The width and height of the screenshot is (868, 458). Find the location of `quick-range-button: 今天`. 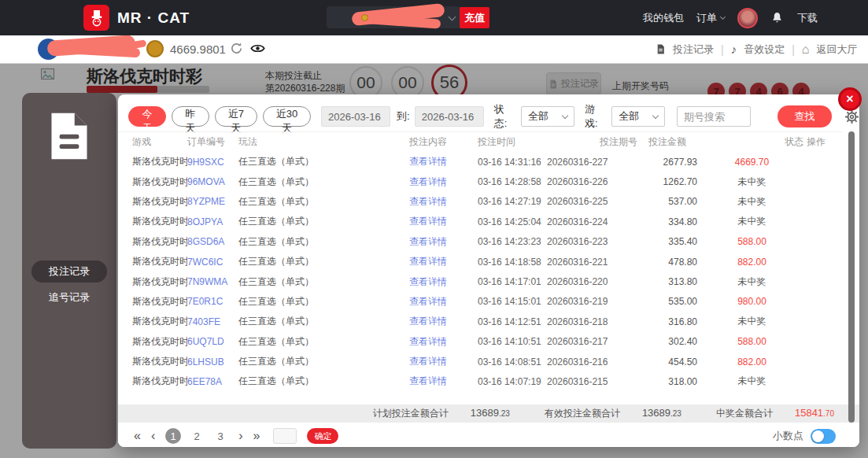

quick-range-button: 今天 is located at coordinates (147, 116).